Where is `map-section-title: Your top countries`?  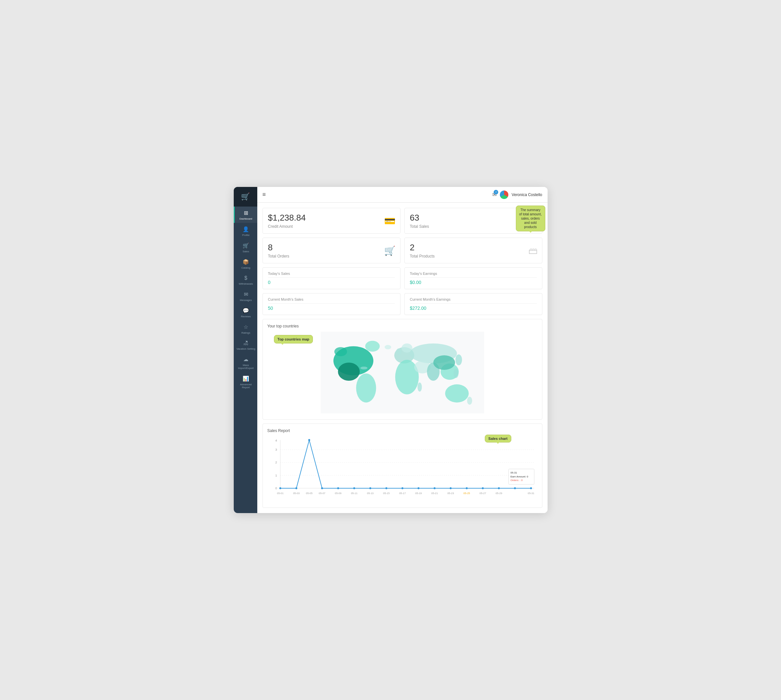
map-section-title: Your top countries is located at coordinates (402, 326).